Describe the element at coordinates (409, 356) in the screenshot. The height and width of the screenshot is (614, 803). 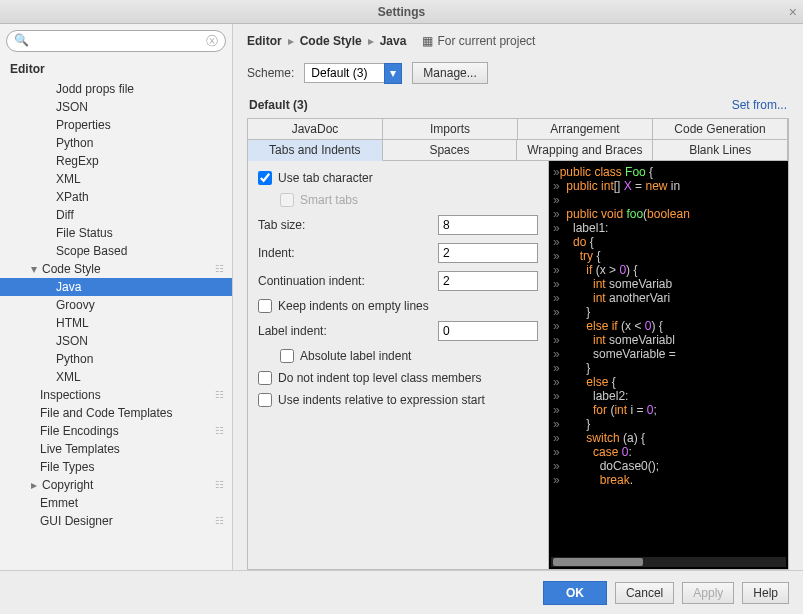
I see `absolute-label-checkbox: Absolute label indent` at that location.